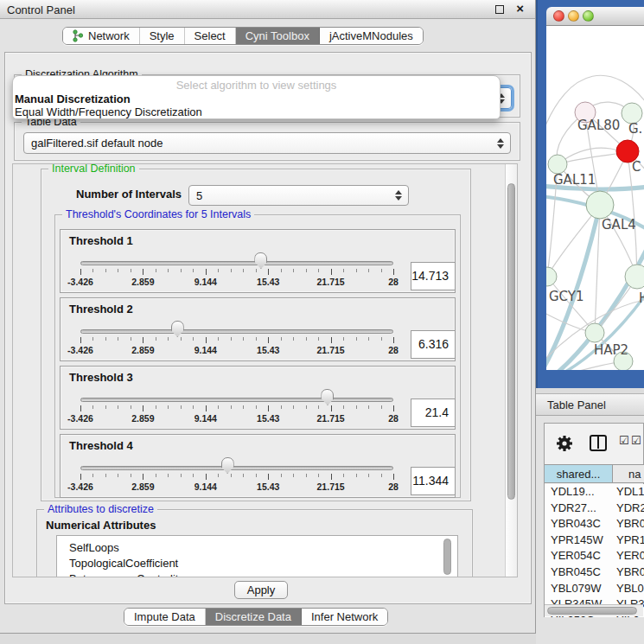 This screenshot has height=644, width=644. What do you see at coordinates (258, 574) in the screenshot?
I see `attribute-list-item: BetweennessCentrality` at bounding box center [258, 574].